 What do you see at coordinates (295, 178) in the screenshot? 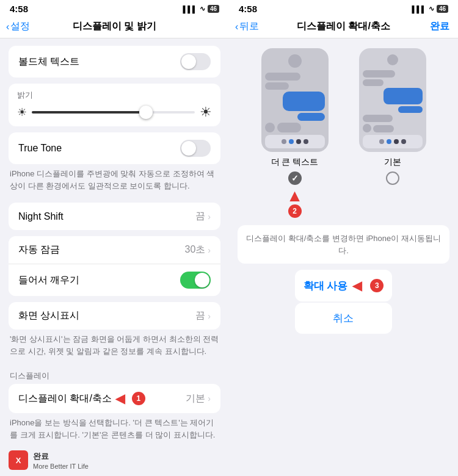
I see `radio-larger` at bounding box center [295, 178].